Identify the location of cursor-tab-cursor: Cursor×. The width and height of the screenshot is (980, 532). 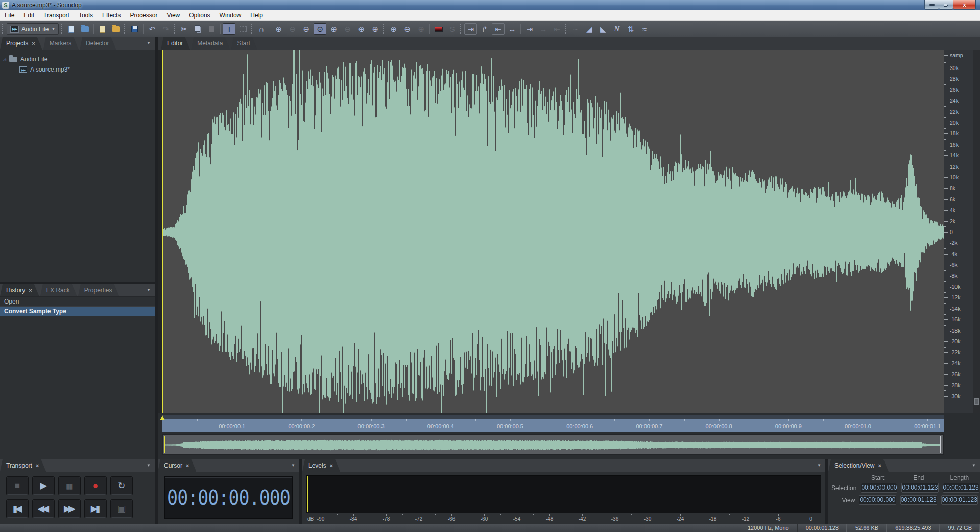
(177, 466).